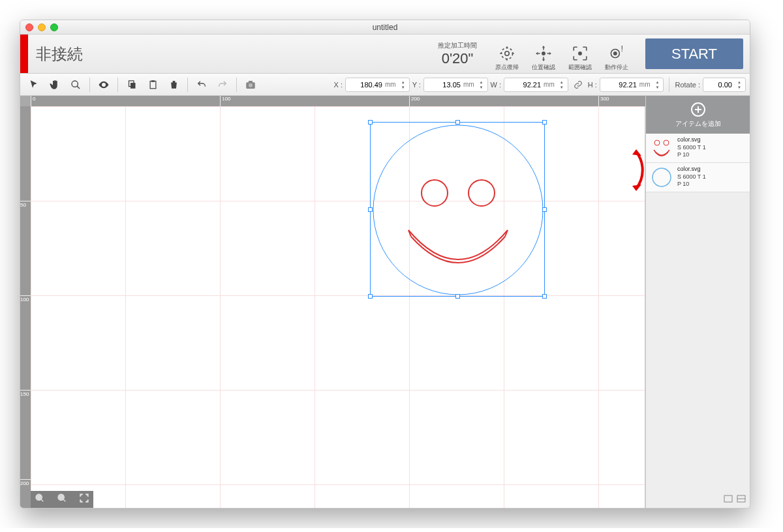 The image size is (783, 532). What do you see at coordinates (458, 123) in the screenshot?
I see `handle-n` at bounding box center [458, 123].